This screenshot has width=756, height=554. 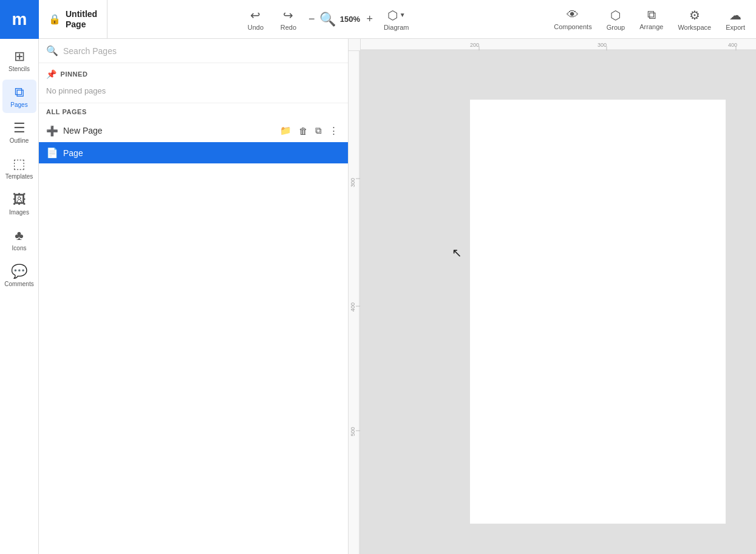 I want to click on canvas-top-row: 200 300 400, so click(x=553, y=45).